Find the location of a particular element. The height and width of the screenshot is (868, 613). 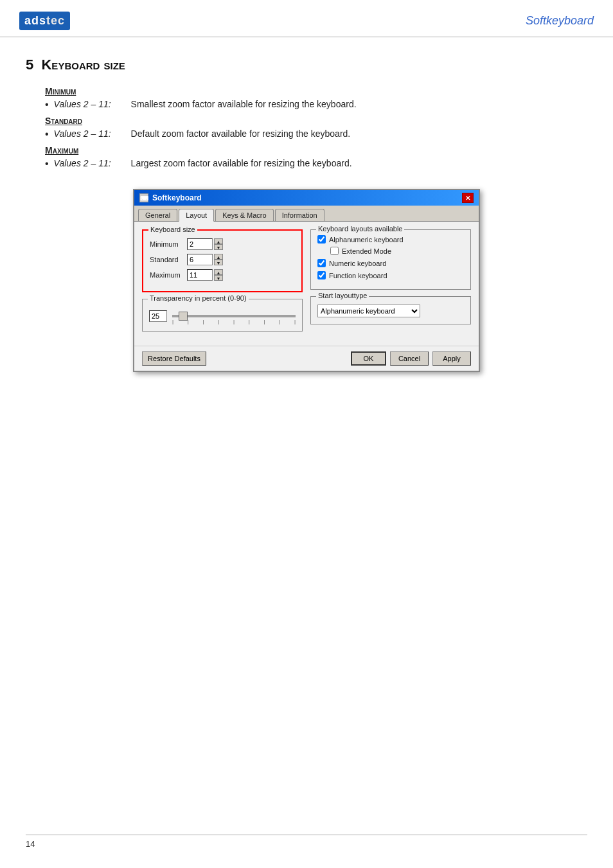

alphanumeric-row: Alphanumeric keyboard is located at coordinates (391, 239).